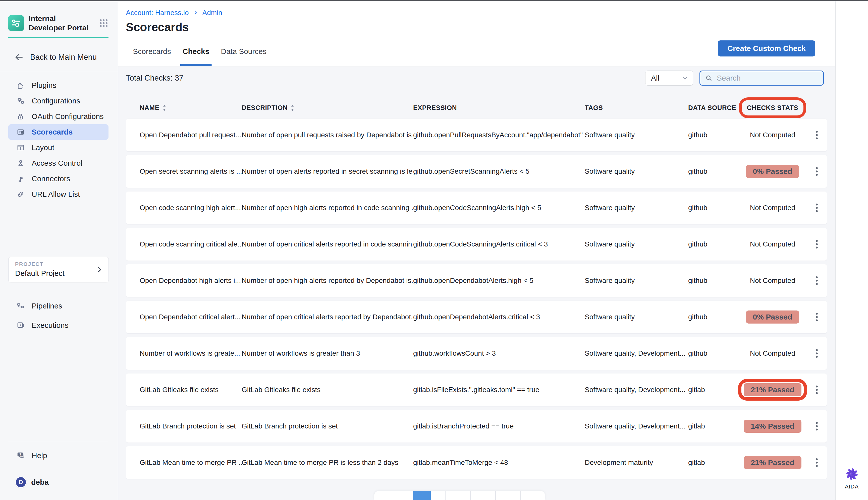  Describe the element at coordinates (184, 108) in the screenshot. I see `column-header-name: NAME` at that location.